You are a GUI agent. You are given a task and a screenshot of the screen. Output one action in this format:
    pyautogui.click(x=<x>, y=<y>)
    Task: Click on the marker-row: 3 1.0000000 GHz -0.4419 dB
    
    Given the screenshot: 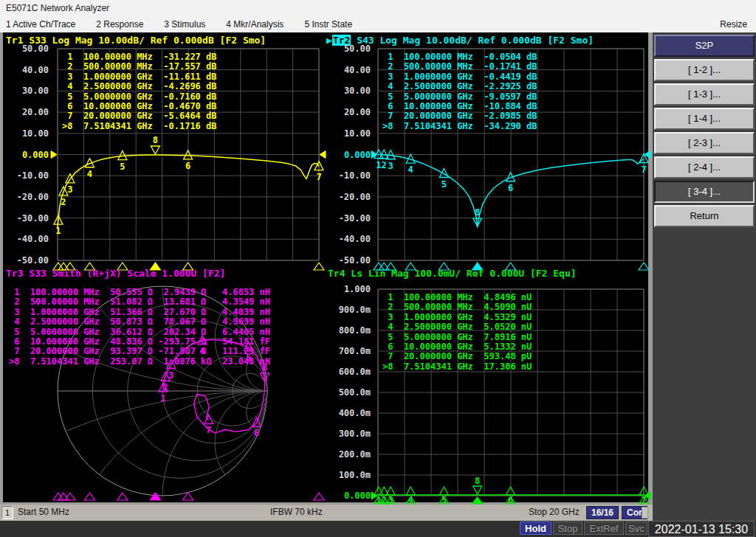 What is the action you would take?
    pyautogui.click(x=460, y=77)
    